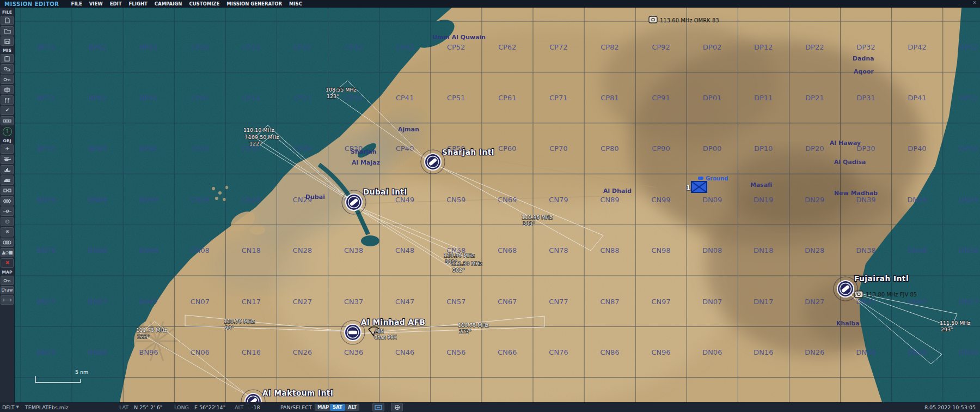  What do you see at coordinates (98, 199) in the screenshot?
I see `grid-cell-label: BN89` at bounding box center [98, 199].